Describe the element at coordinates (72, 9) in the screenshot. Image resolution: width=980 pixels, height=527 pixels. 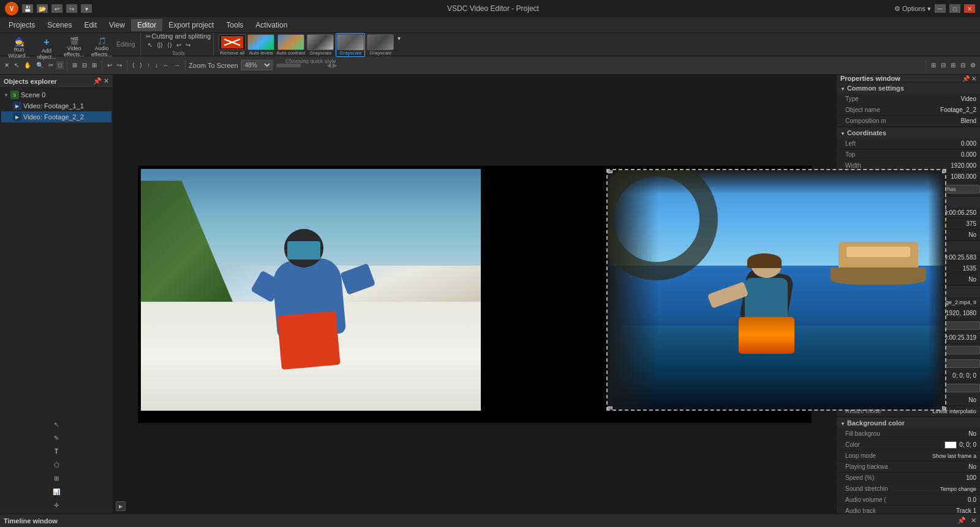
I see `toolbar-redo-btn: ↪` at that location.